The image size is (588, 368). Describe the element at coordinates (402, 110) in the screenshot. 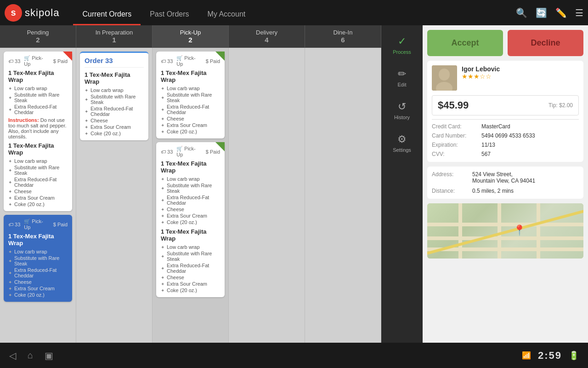

I see `sidebar-item-history: ↺ History` at that location.